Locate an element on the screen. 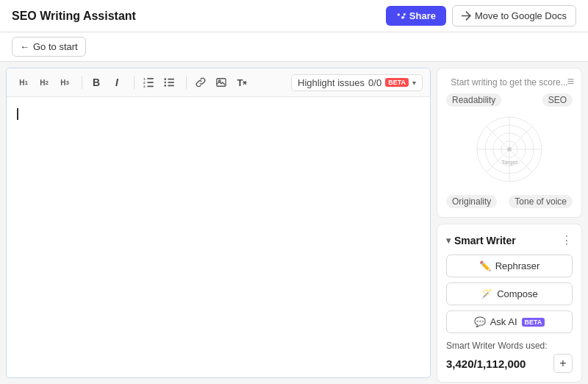 The height and width of the screenshot is (384, 588). clear-format-button: Tx is located at coordinates (242, 82).